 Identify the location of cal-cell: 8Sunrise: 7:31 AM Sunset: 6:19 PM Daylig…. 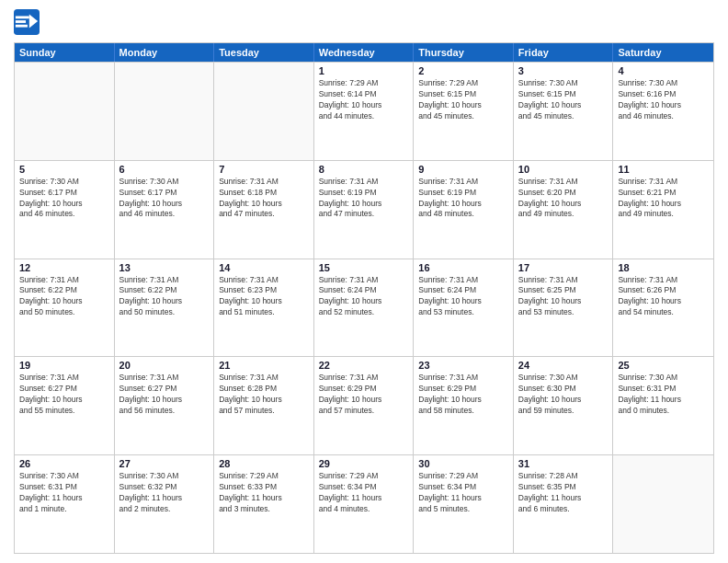
(364, 210).